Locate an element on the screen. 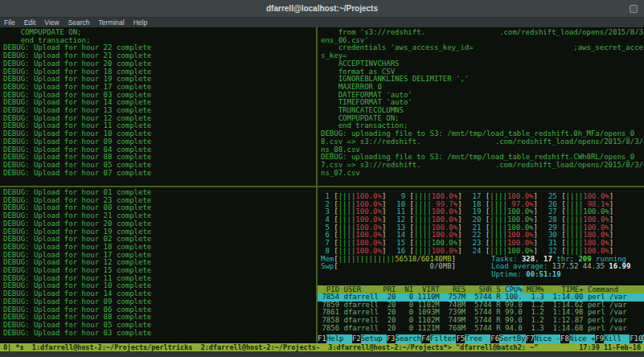 Image resolution: width=644 pixels, height=357 pixels. fkey-number: F10 is located at coordinates (636, 339).